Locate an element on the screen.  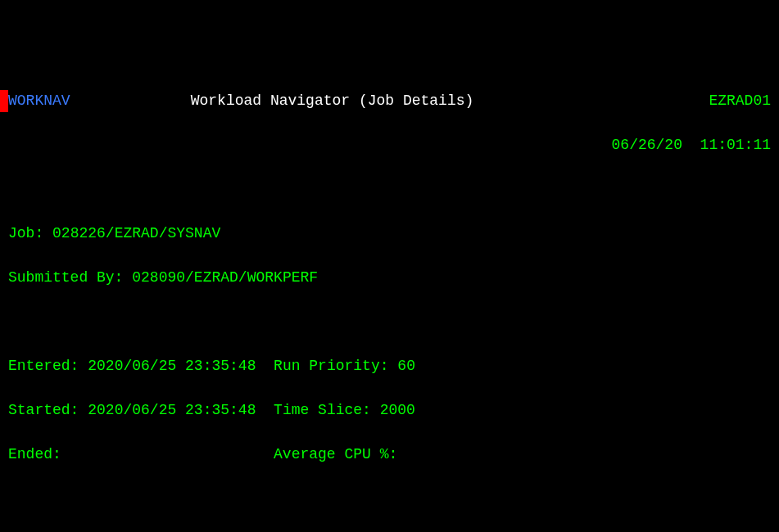
header-date: 06/26/20 is located at coordinates (647, 145).